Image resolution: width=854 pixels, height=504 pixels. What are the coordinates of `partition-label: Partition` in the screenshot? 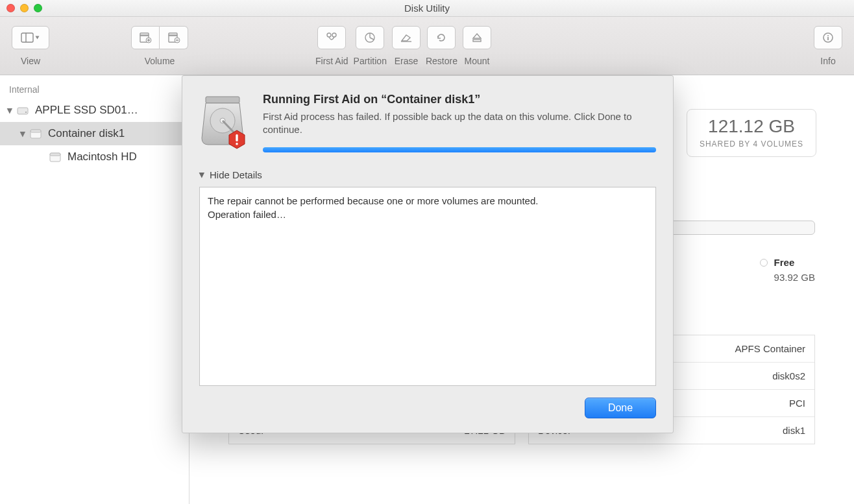 It's located at (370, 61).